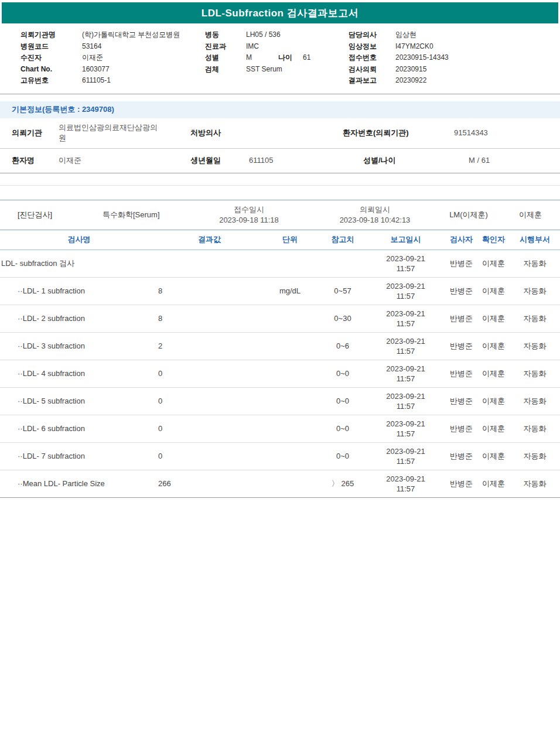 The height and width of the screenshot is (731, 560). I want to click on results-header-cell: 확인자, so click(493, 240).